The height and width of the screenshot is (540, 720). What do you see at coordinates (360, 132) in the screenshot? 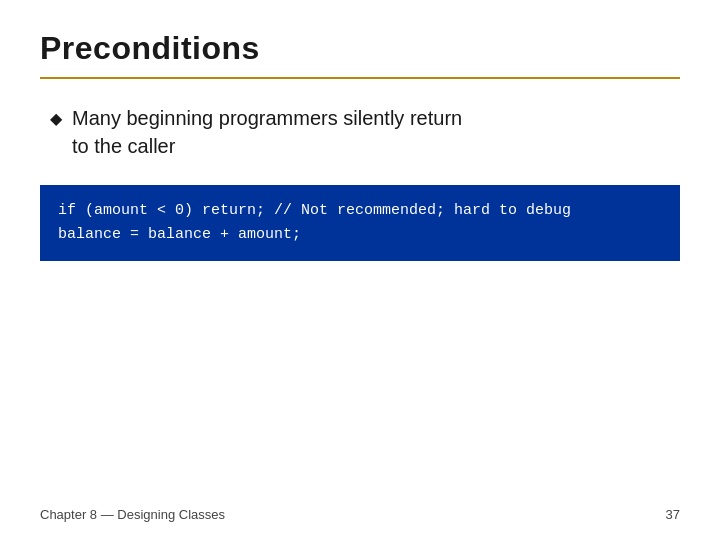
I see `bullet-section: ◆ Many beginning programmers silently re…` at bounding box center [360, 132].